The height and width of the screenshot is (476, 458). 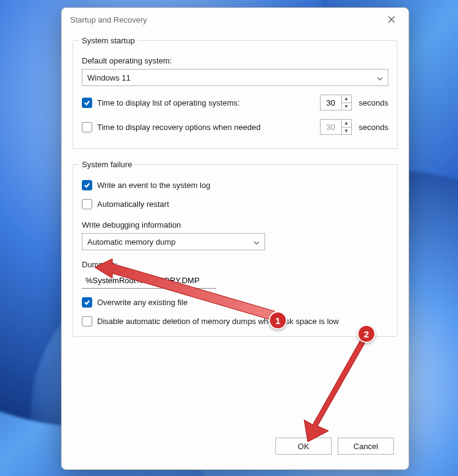 What do you see at coordinates (331, 103) in the screenshot?
I see `time-os-list-value` at bounding box center [331, 103].